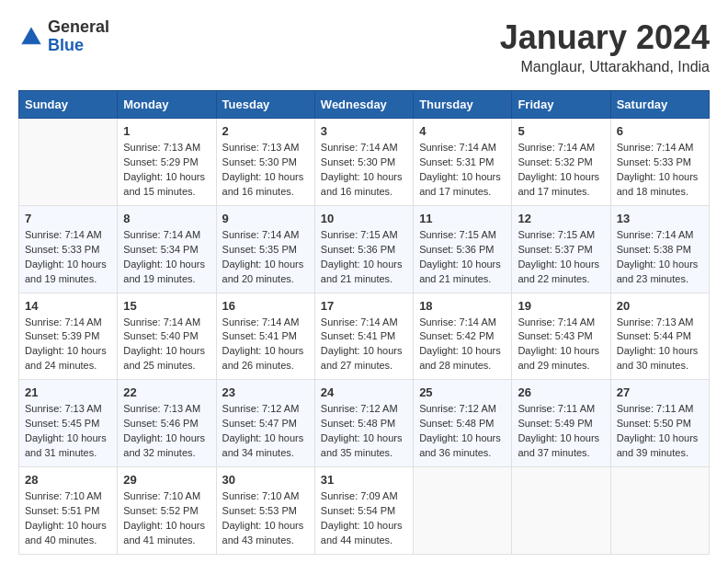 The image size is (728, 563). I want to click on calendar-cell: 2 Sunrise: 7:13 AM Sunset: 5:30 PM Dayli…, so click(265, 162).